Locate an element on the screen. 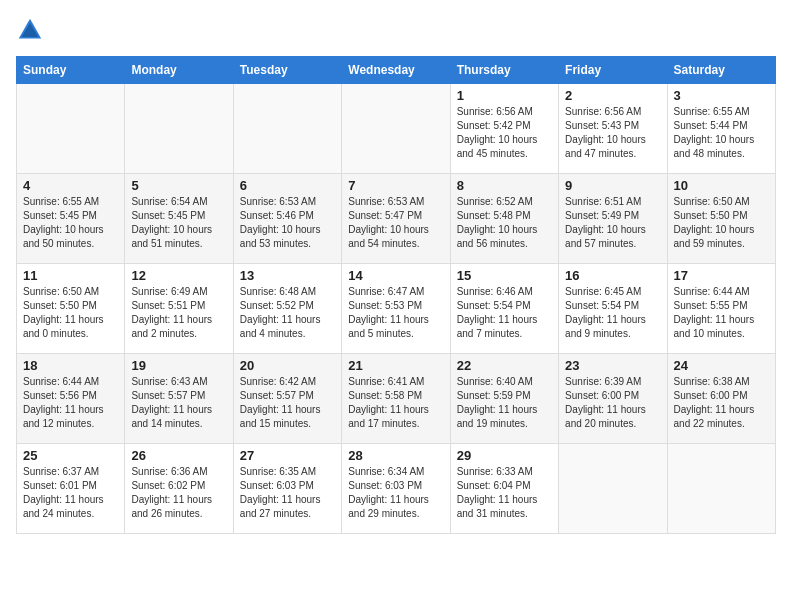  day-number: 2 is located at coordinates (612, 96).